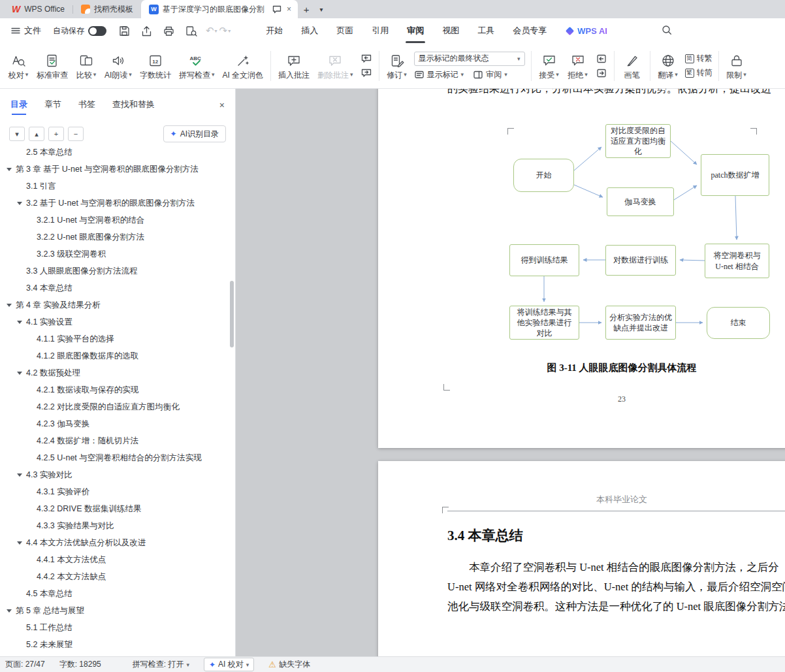  Describe the element at coordinates (668, 66) in the screenshot. I see `translate-button: 翻译▾` at that location.